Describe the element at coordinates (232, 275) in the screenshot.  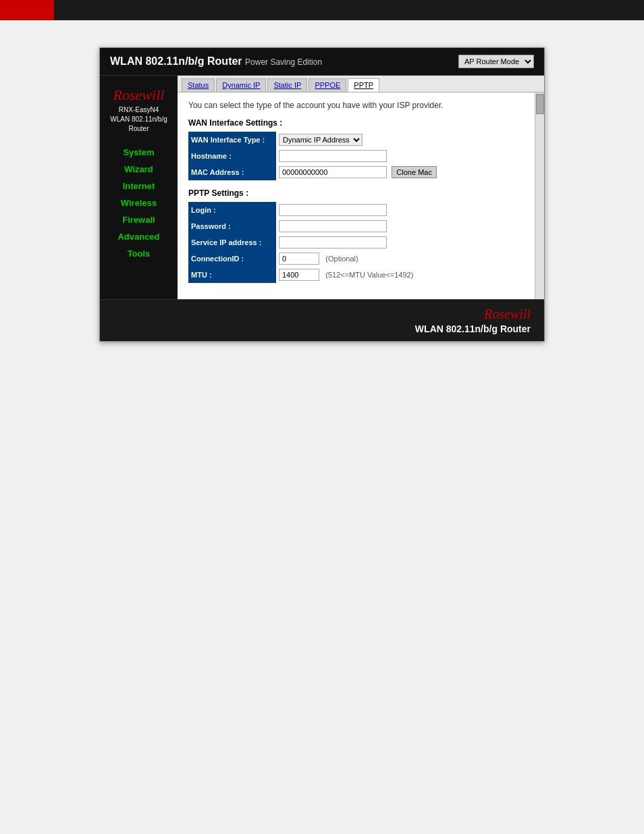
I see `mtu-label: MTU :` at that location.